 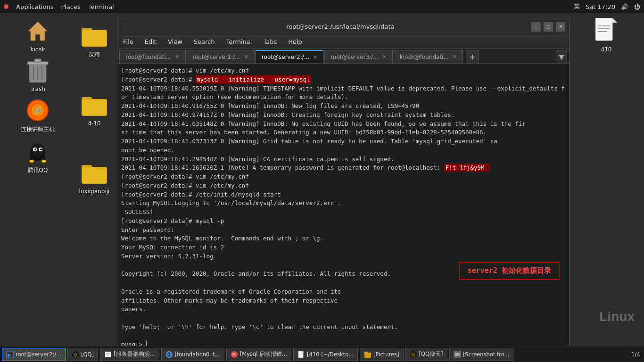 I want to click on linux-watermark: Linux, so click(x=617, y=317).